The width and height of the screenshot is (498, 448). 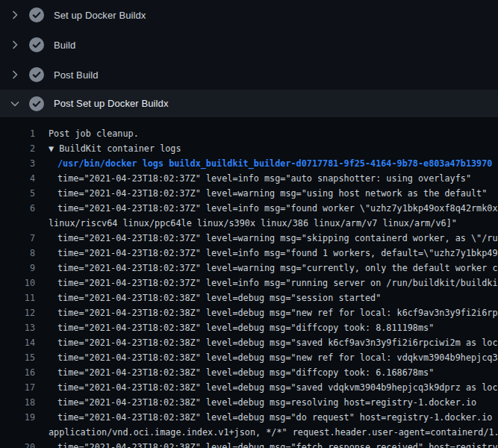 I want to click on log-line: 17 time="2021-04-23T18:02:38Z" level=deb…, so click(x=249, y=388).